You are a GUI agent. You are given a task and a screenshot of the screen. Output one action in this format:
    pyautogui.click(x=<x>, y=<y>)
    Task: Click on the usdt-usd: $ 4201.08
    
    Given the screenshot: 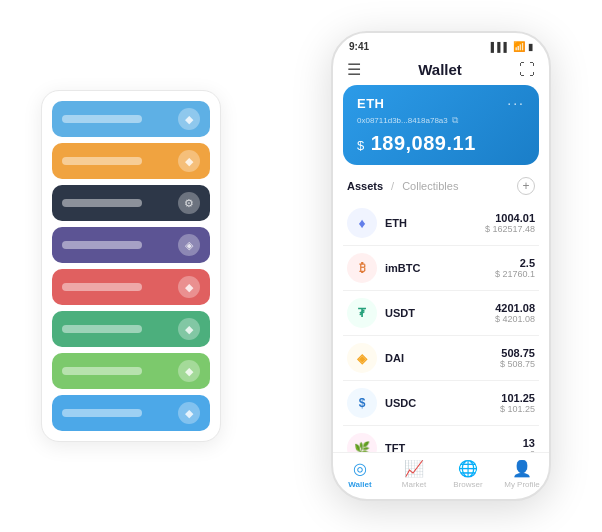 What is the action you would take?
    pyautogui.click(x=515, y=319)
    